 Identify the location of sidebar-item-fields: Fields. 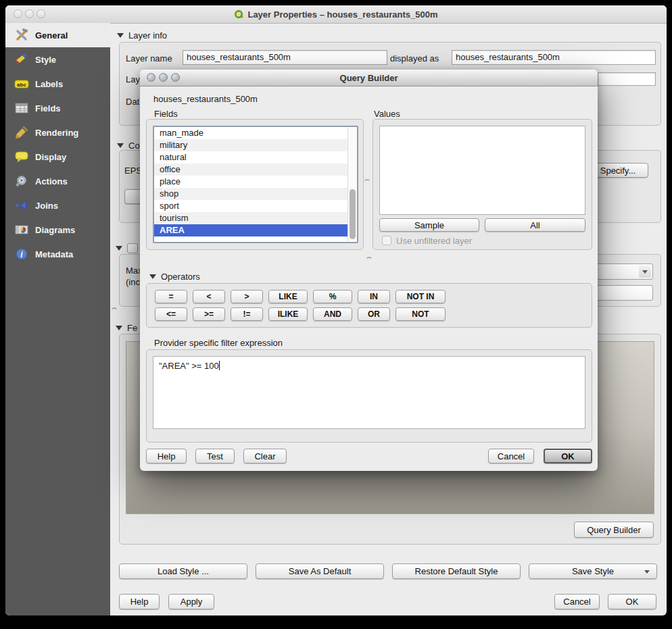
(58, 108).